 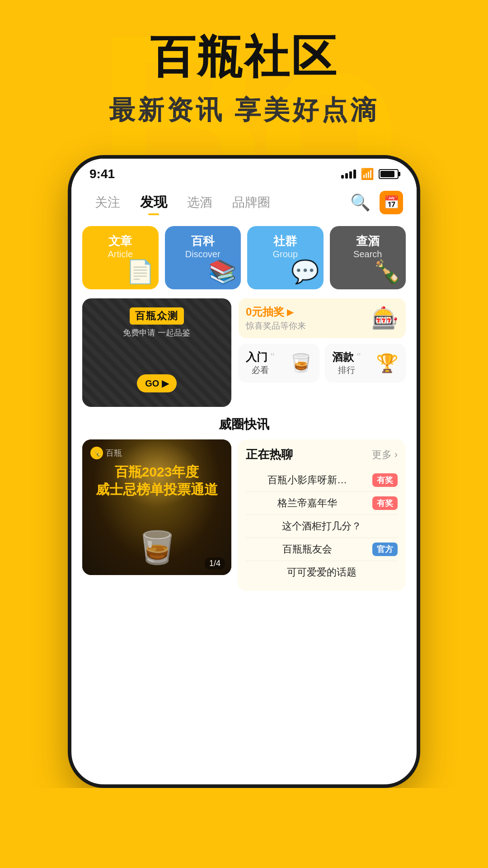 What do you see at coordinates (290, 312) in the screenshot?
I see `promo-arrow: ▶` at bounding box center [290, 312].